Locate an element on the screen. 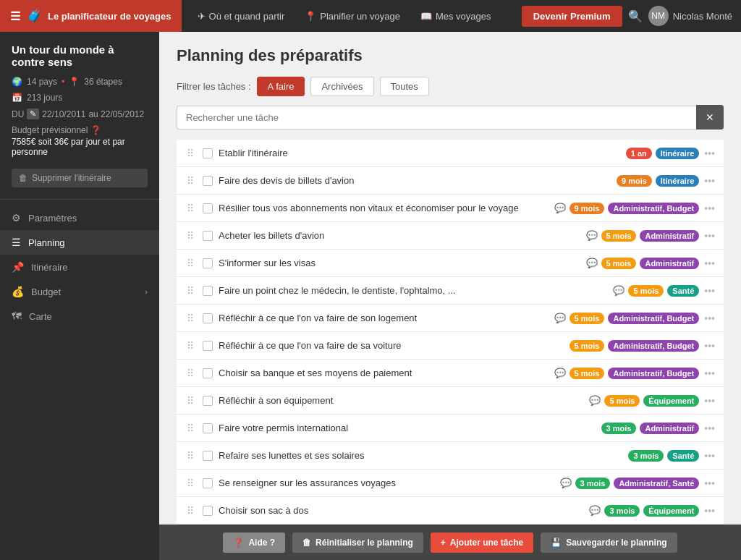 This screenshot has height=560, width=741. task-meta: 💬 3 mois Administratif, Santé ••• is located at coordinates (638, 483).